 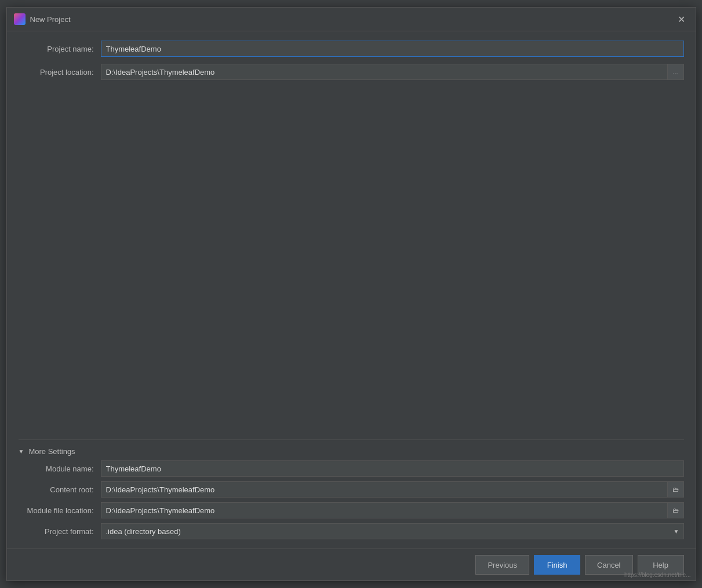 What do you see at coordinates (657, 575) in the screenshot?
I see `watermark: https://blog.csdn.net/trie...` at bounding box center [657, 575].